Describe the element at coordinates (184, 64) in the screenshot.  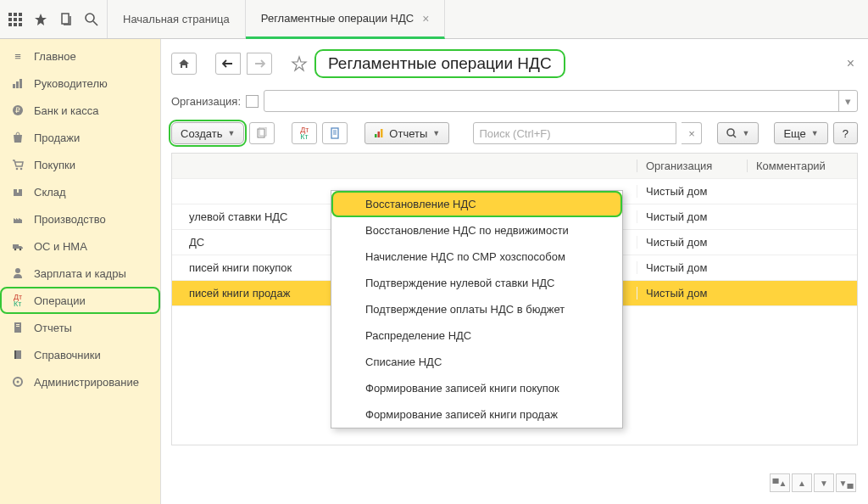
I see `home-button` at that location.